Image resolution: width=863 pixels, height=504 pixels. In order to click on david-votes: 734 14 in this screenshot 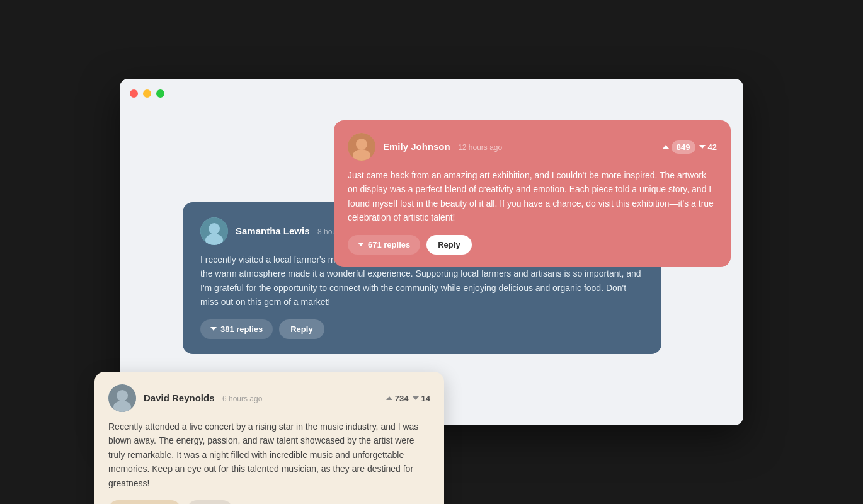, I will do `click(408, 398)`.